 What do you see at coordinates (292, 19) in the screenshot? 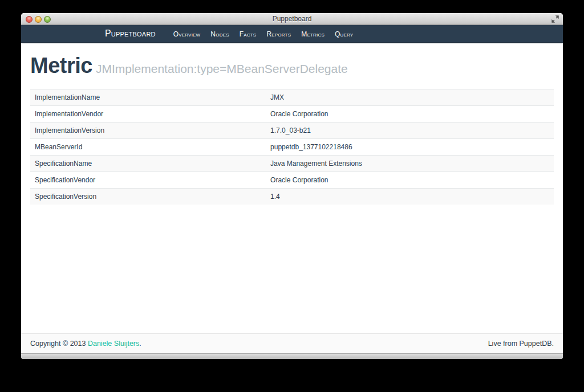
I see `window-titlebar: Puppetboard` at bounding box center [292, 19].